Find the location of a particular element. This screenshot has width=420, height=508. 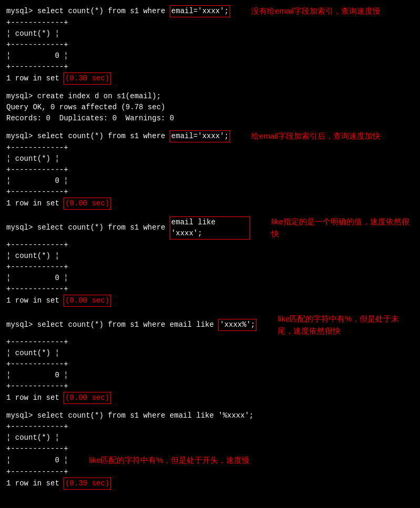

command-prefix-3: mysql> select count(*) from s1 where is located at coordinates (88, 137).